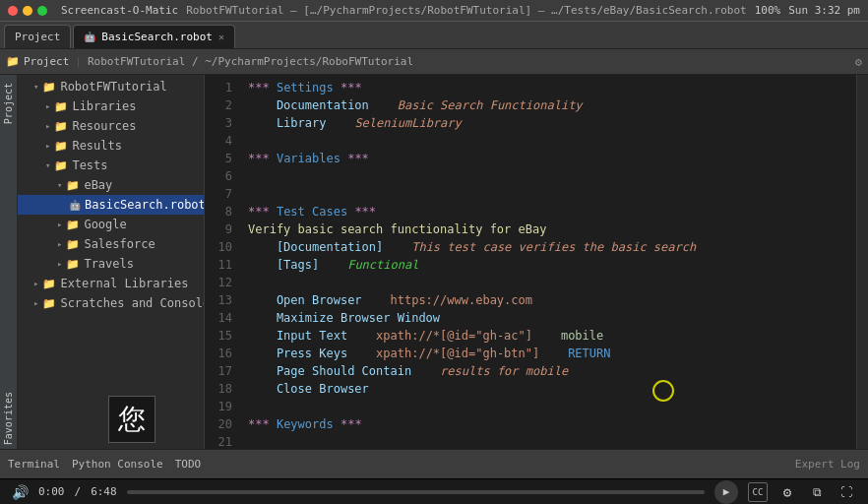 This screenshot has height=504, width=868. What do you see at coordinates (35, 303) in the screenshot?
I see `expand-arrow-scratches: ▸` at bounding box center [35, 303].